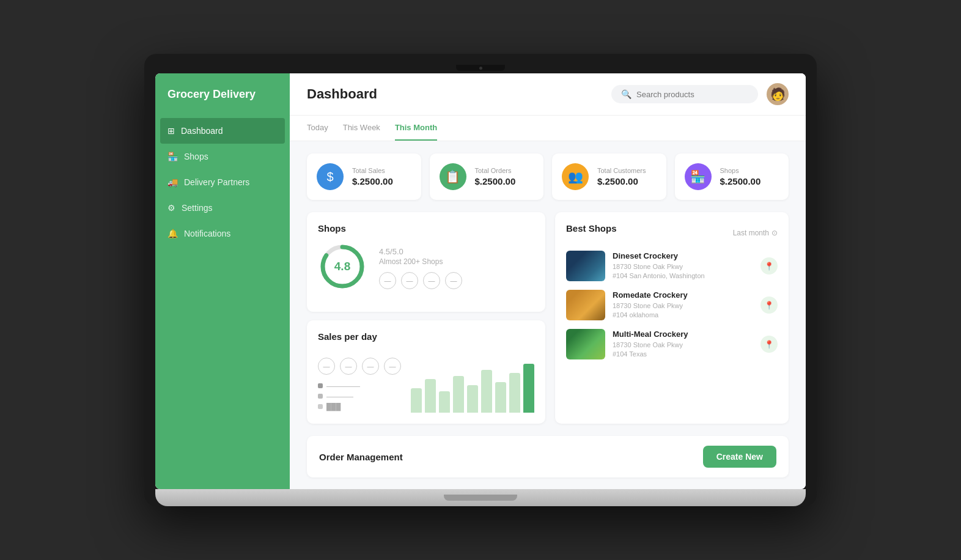 This screenshot has width=961, height=560. Describe the element at coordinates (548, 177) in the screenshot. I see `stat-cards: $ Total Sales $.2500.00 📋 Total Orders $…` at that location.